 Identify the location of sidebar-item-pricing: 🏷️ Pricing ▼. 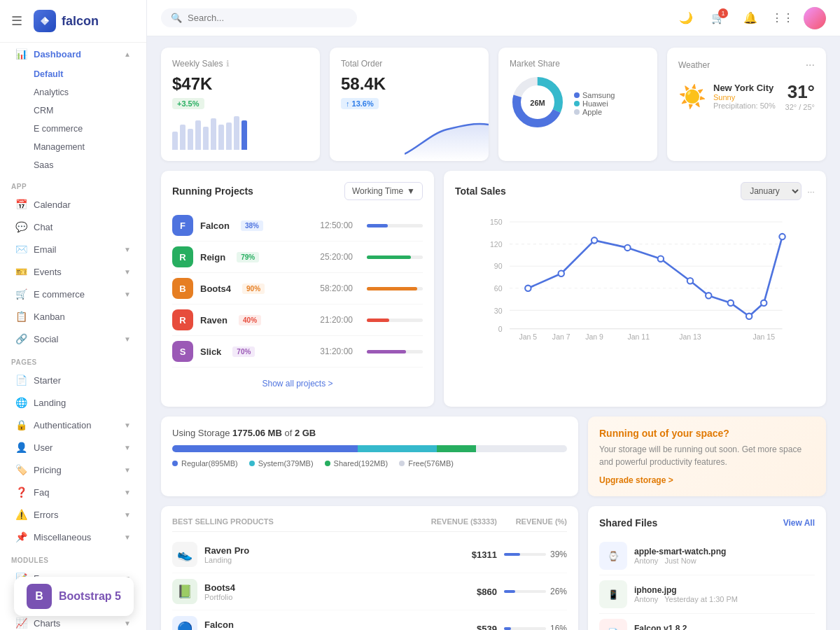
(73, 470).